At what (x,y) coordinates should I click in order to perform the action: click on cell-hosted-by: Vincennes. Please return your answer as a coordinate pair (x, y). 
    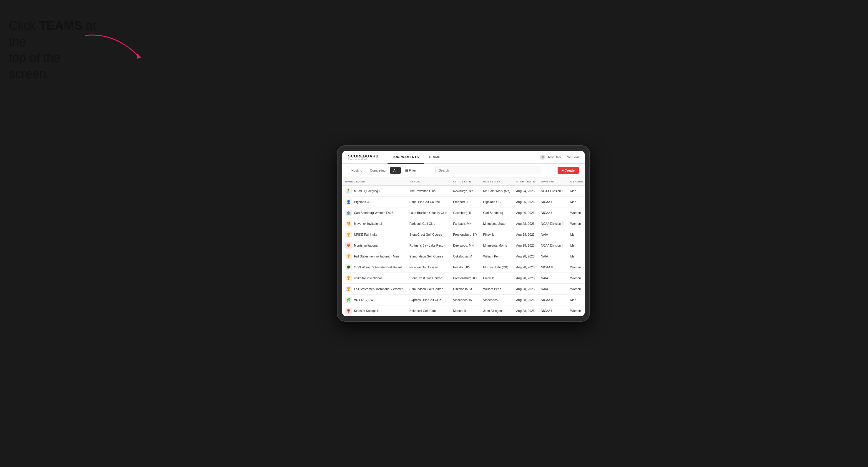
    Looking at the image, I should click on (497, 300).